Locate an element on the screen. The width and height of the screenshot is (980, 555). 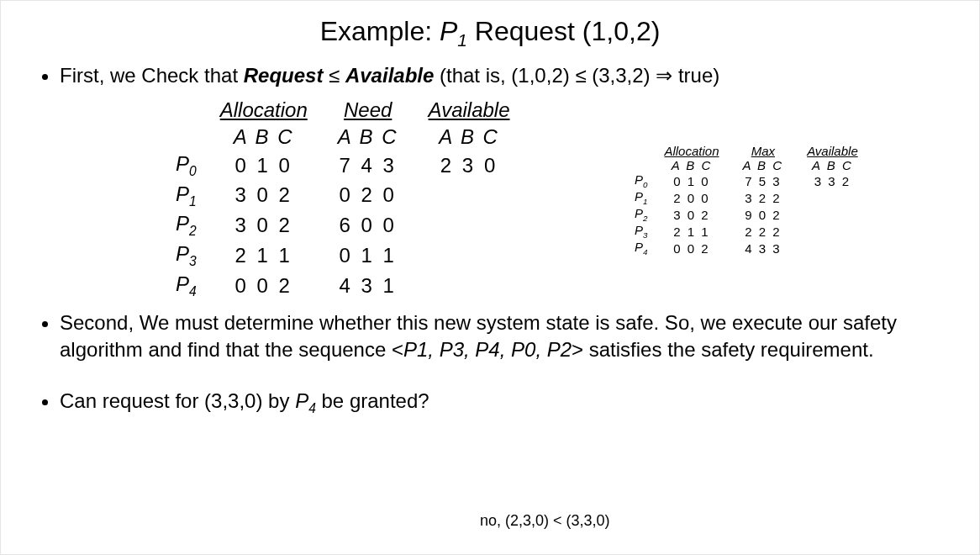
slide-title: Example: P1 Request (1,0,2) is located at coordinates (490, 34).